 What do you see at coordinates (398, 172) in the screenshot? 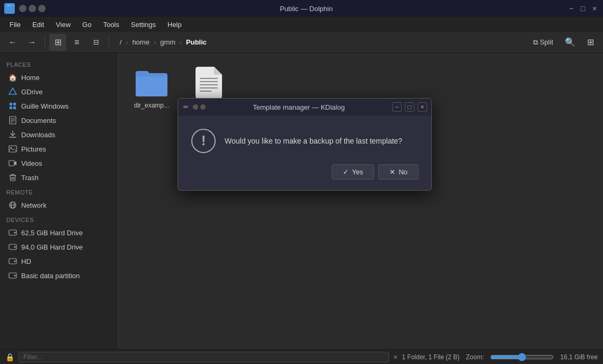
I see `kdialog-no-button: ✕ No` at bounding box center [398, 172].